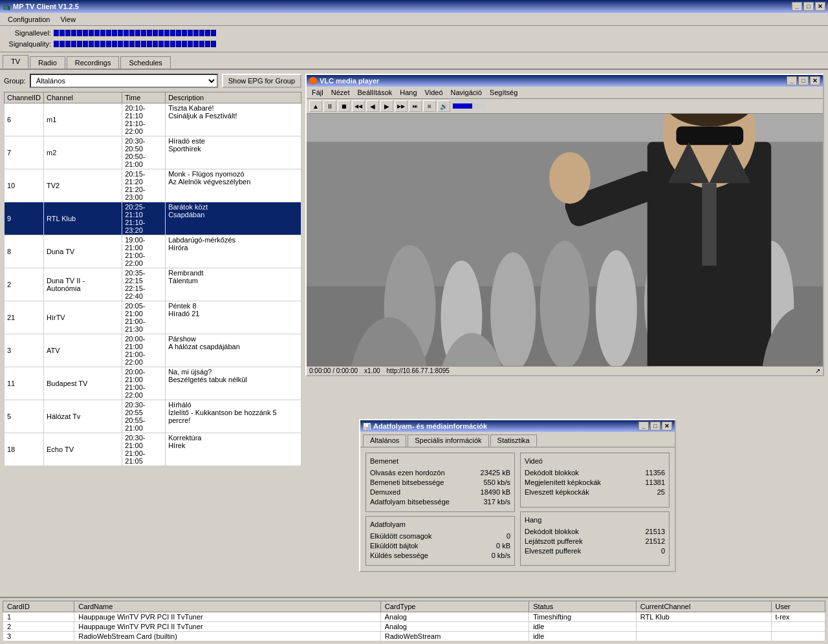 The height and width of the screenshot is (644, 828). I want to click on stats-content: Bemenet Olvasás ezen hordozón 23425 kB B…, so click(518, 510).